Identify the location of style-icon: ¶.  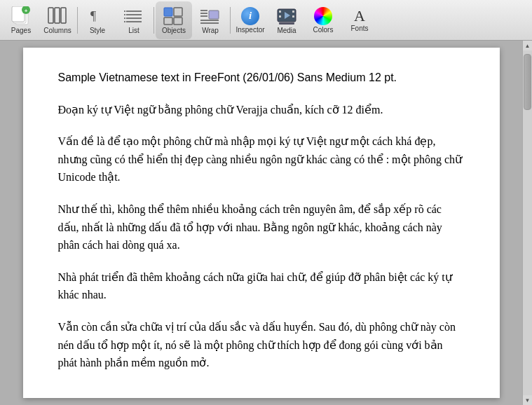
(97, 16).